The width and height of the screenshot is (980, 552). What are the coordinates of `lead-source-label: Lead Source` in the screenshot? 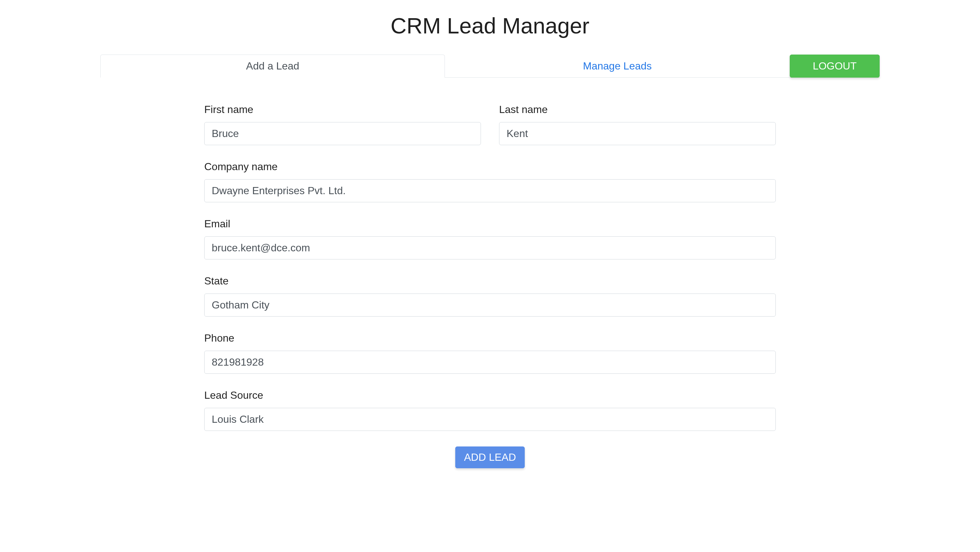 It's located at (490, 395).